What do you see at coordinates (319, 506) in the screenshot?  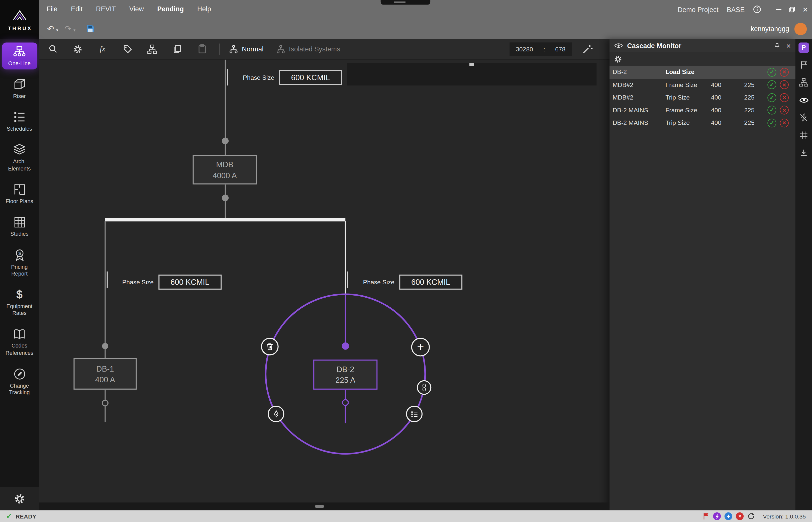 I see `scrollbar-thumb` at bounding box center [319, 506].